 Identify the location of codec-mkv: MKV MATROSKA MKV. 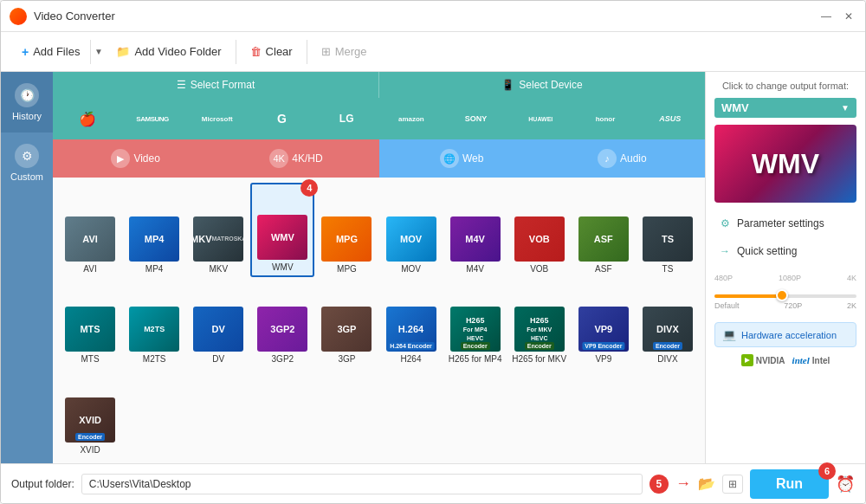
(218, 230).